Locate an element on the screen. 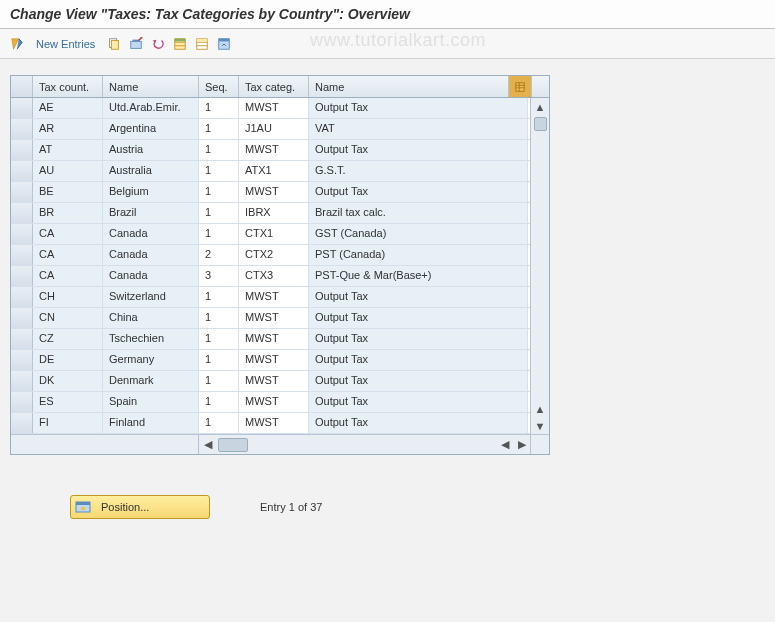 The width and height of the screenshot is (775, 622). new-entries-button: New Entries is located at coordinates (66, 44).